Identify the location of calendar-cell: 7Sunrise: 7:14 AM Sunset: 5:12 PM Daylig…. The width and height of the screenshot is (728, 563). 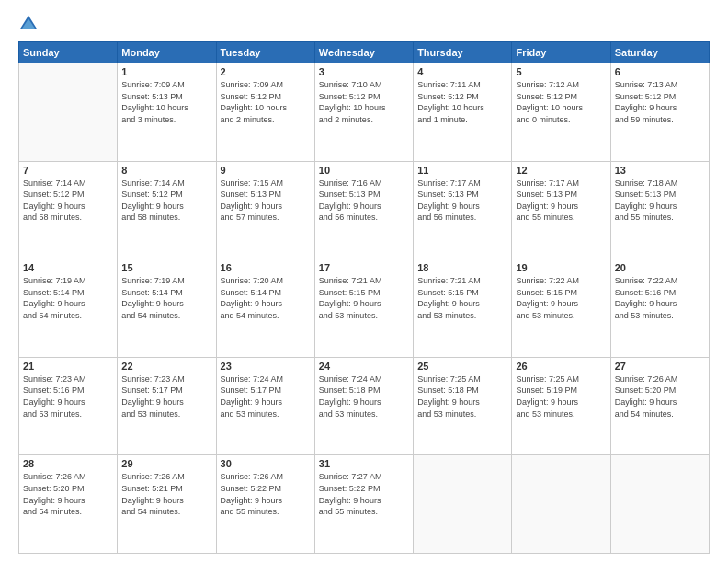
(68, 210).